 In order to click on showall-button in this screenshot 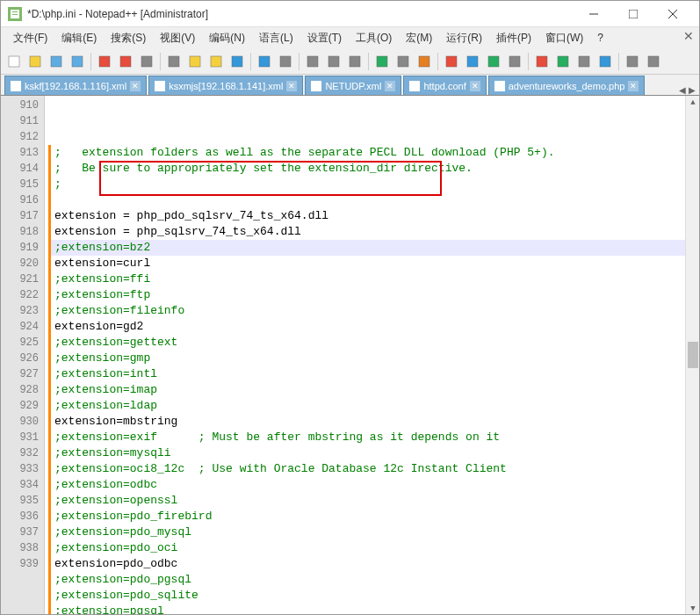, I will do `click(403, 62)`.